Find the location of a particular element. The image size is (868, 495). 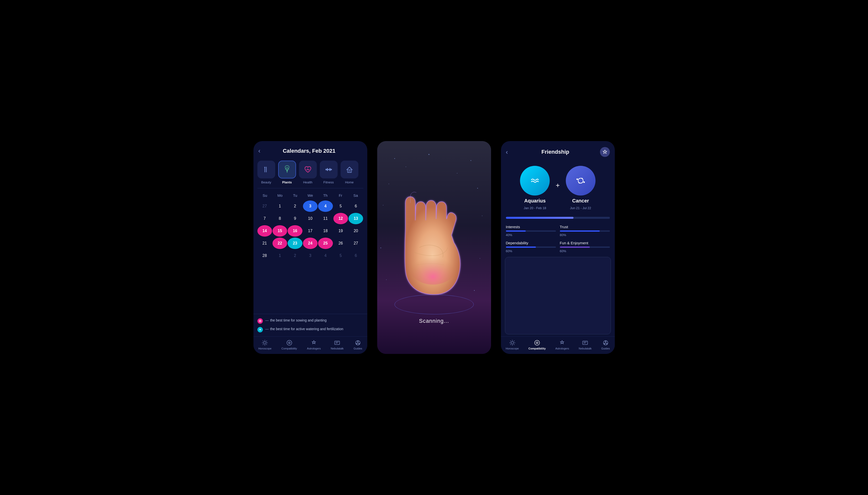

compat-bottom-card is located at coordinates (558, 296).